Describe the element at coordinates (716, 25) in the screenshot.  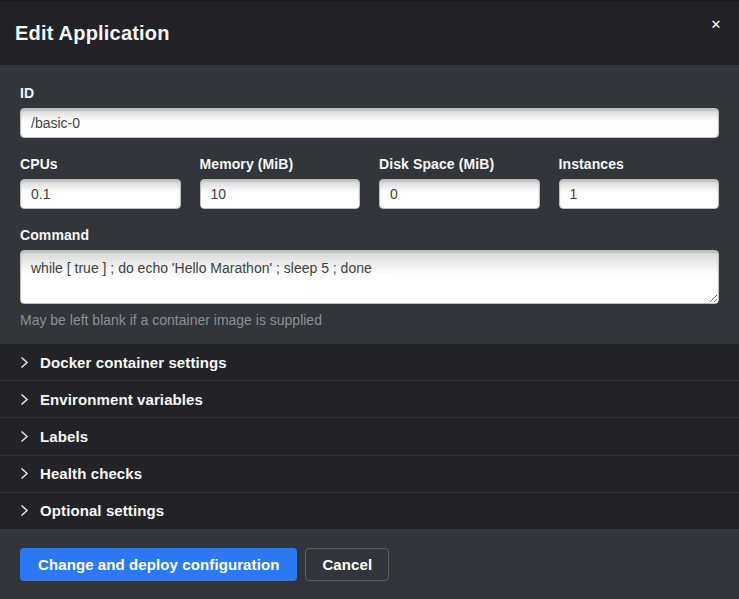
I see `close-button: ✕` at that location.